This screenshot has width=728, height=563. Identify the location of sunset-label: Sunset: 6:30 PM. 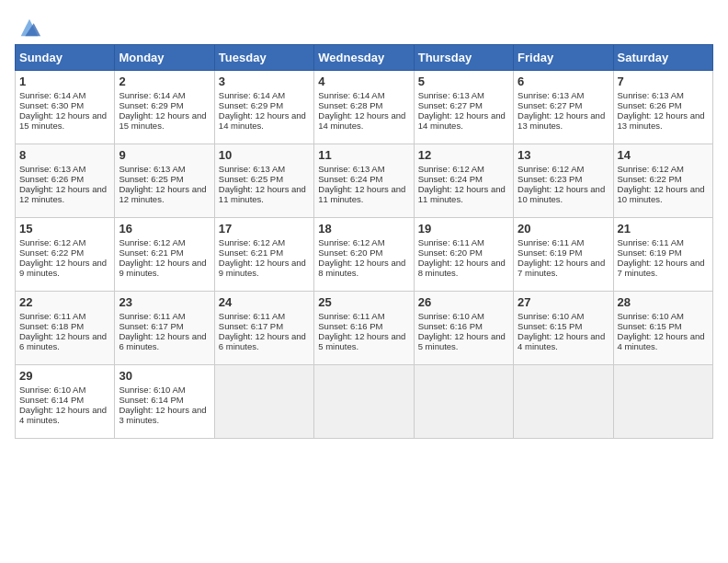
(51, 105).